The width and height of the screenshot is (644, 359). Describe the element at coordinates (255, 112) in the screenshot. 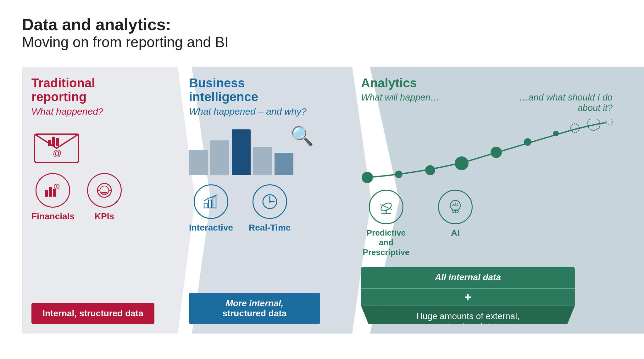

I see `bi-question: What happened – and why?` at that location.